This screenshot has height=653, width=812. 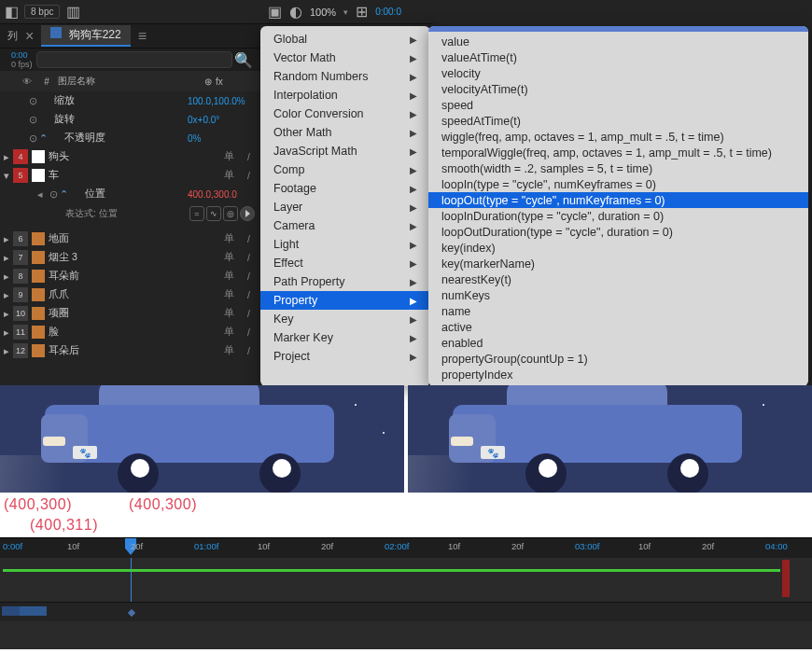 What do you see at coordinates (131, 313) in the screenshot?
I see `layer-row-10: ▸ 10 项圈 单 /` at bounding box center [131, 313].